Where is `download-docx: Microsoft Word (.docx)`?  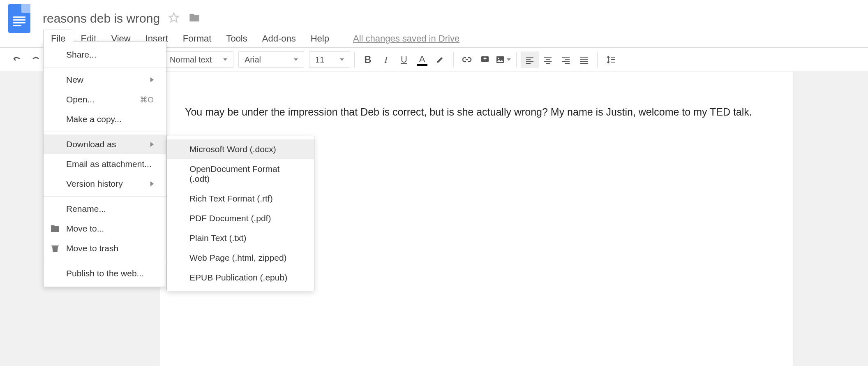
download-docx: Microsoft Word (.docx) is located at coordinates (240, 149).